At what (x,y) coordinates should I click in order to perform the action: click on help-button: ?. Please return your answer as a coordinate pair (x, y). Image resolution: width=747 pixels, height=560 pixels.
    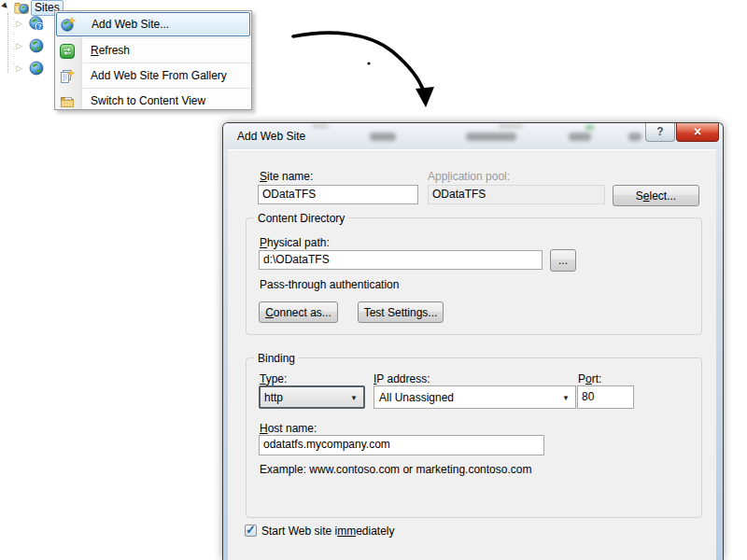
    Looking at the image, I should click on (660, 133).